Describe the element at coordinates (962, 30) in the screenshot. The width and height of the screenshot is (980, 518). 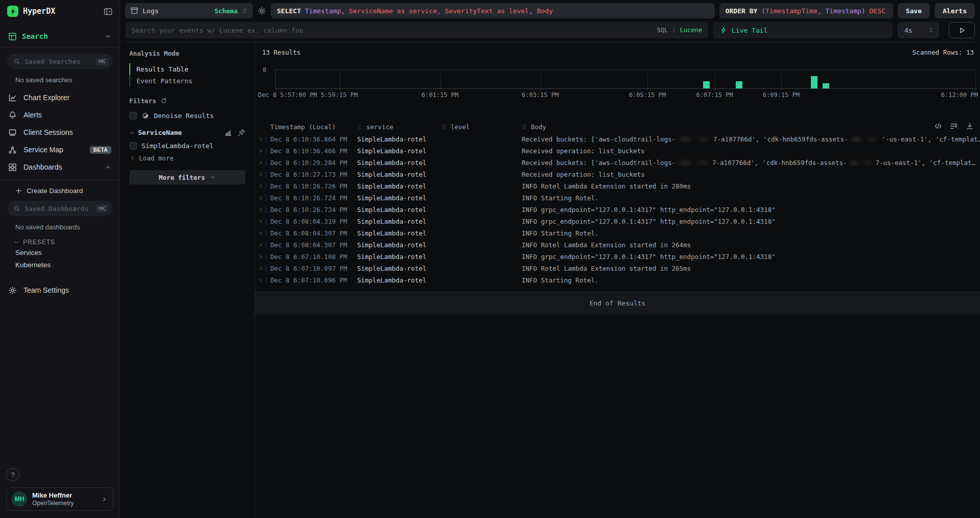
I see `run-query-button` at that location.